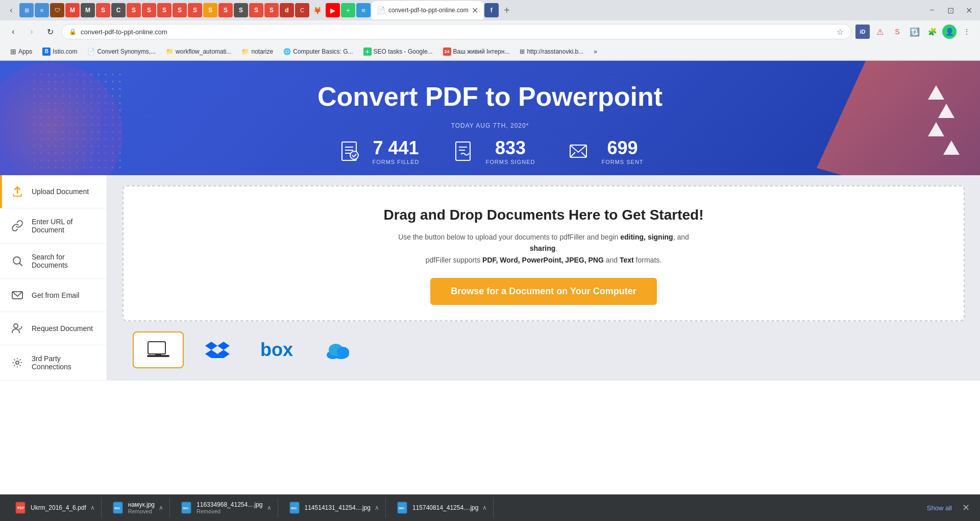 The width and height of the screenshot is (980, 521). What do you see at coordinates (257, 52) in the screenshot?
I see `bookmark-notarize: 📁 notarize` at bounding box center [257, 52].